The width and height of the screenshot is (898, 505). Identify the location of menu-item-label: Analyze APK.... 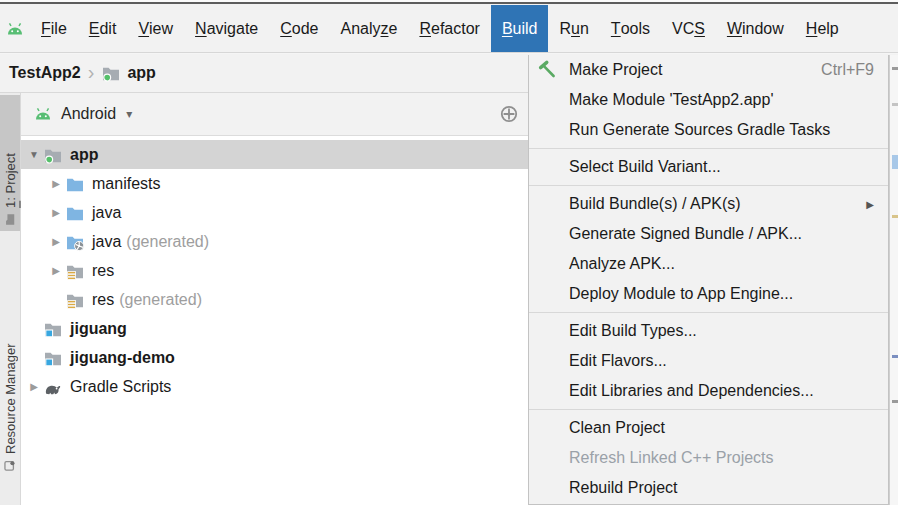
(622, 264).